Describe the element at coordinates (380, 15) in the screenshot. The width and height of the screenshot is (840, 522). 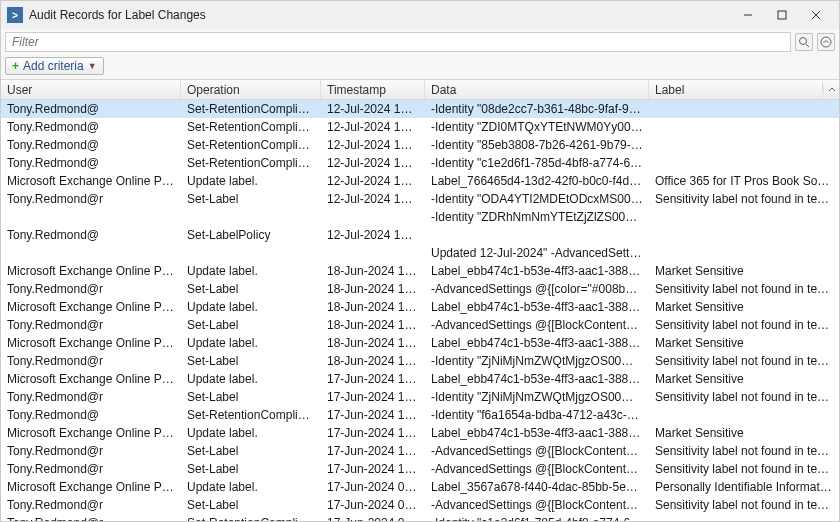
I see `window-title: Audit Records for Label Changes` at that location.